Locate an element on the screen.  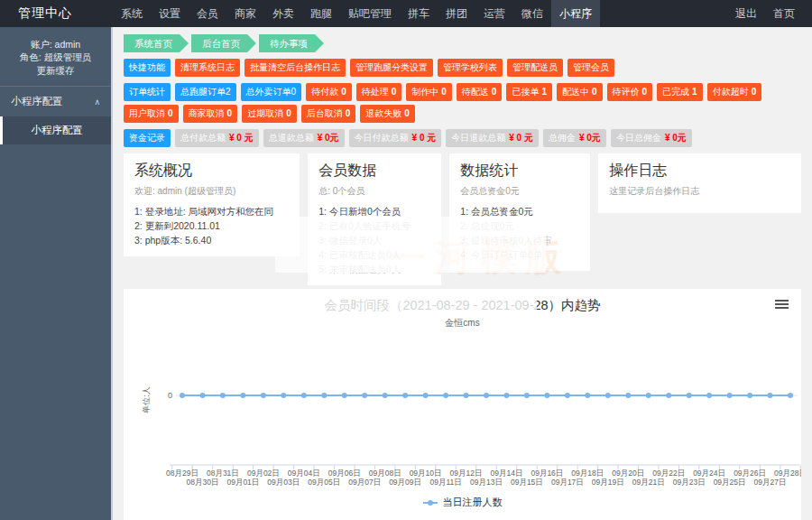
app-title: 管理中心 is located at coordinates (56, 14).